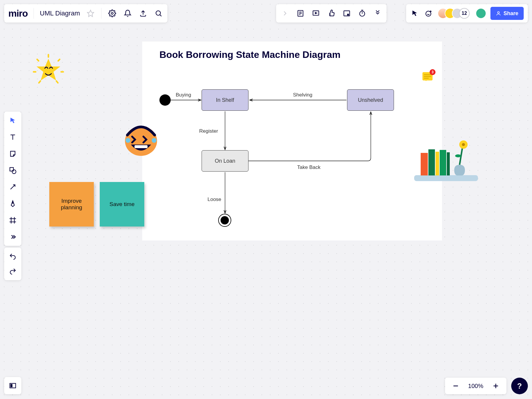  What do you see at coordinates (433, 72) in the screenshot?
I see `comment-count: 3` at bounding box center [433, 72].